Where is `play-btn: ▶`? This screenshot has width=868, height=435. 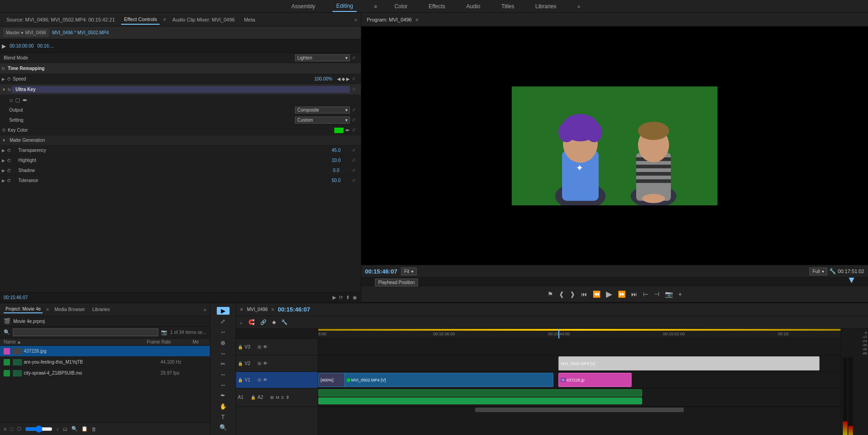 play-btn: ▶ is located at coordinates (609, 294).